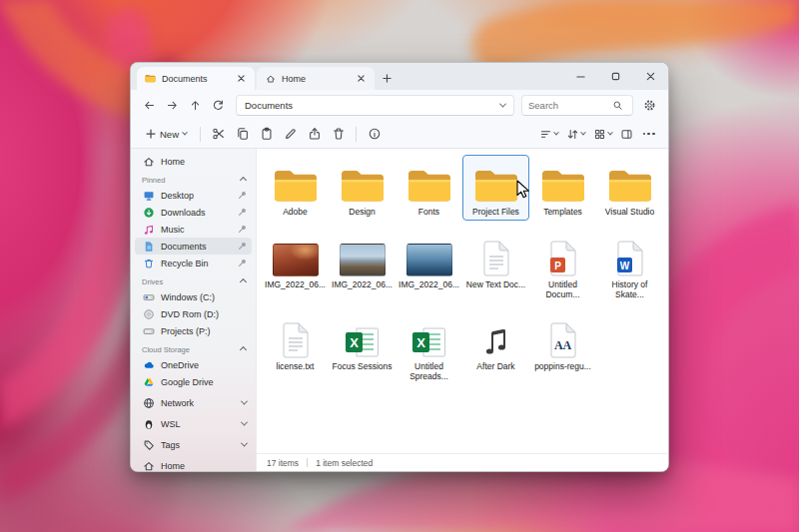 The width and height of the screenshot is (799, 532). I want to click on sidebar-item-home: Home, so click(194, 162).